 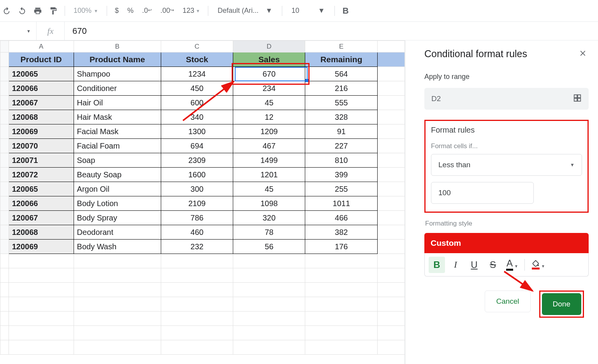 I want to click on cell-stock: 1300, so click(x=197, y=131).